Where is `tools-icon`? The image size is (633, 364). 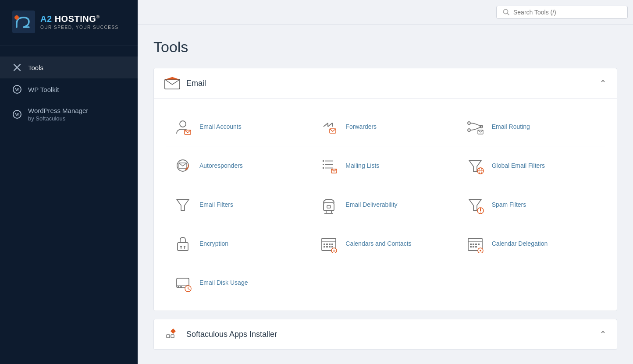
tools-icon is located at coordinates (17, 67).